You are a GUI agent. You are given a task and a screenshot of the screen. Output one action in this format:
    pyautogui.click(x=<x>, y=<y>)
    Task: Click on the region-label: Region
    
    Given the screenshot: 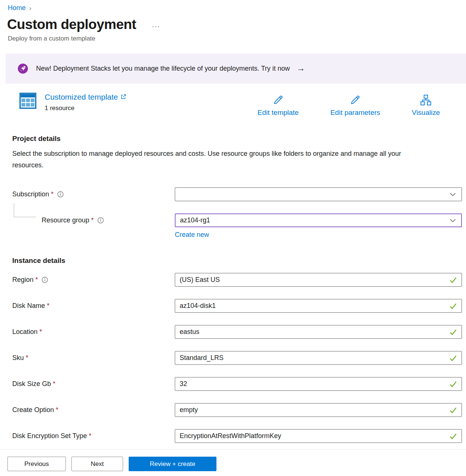 What is the action you would take?
    pyautogui.click(x=23, y=280)
    